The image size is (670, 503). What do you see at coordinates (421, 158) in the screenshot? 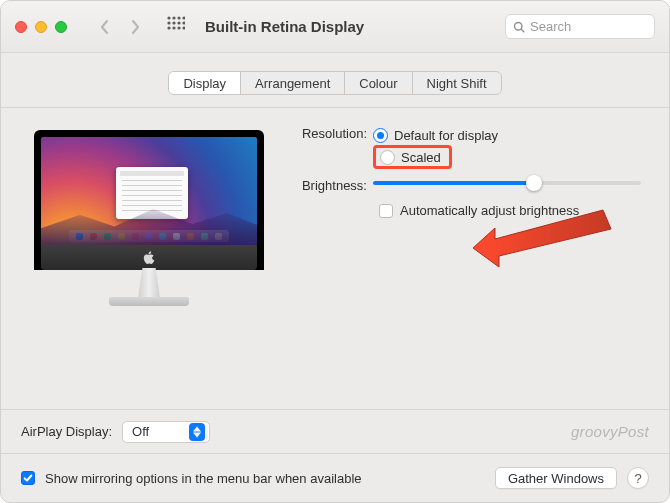
I see `resolution-scaled-label: Scaled` at bounding box center [421, 158].